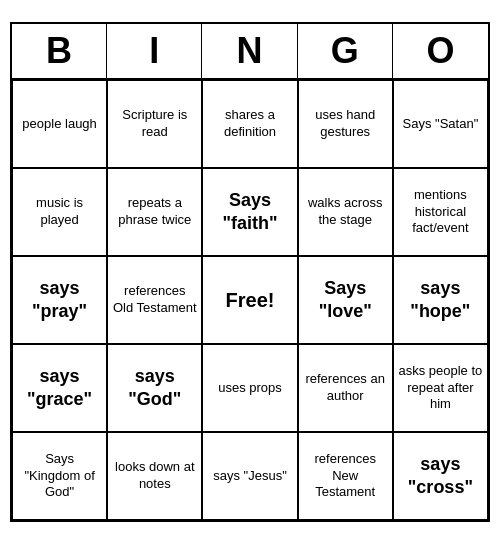 The width and height of the screenshot is (500, 544). What do you see at coordinates (250, 212) in the screenshot?
I see `bingo-cell-7: Says "faith"` at bounding box center [250, 212].